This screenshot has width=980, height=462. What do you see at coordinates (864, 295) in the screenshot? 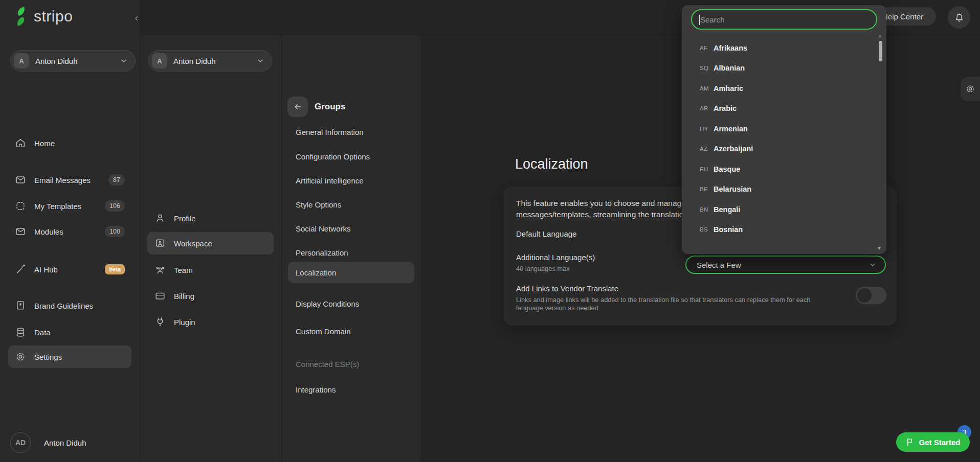
I see `toggle-knob` at bounding box center [864, 295].